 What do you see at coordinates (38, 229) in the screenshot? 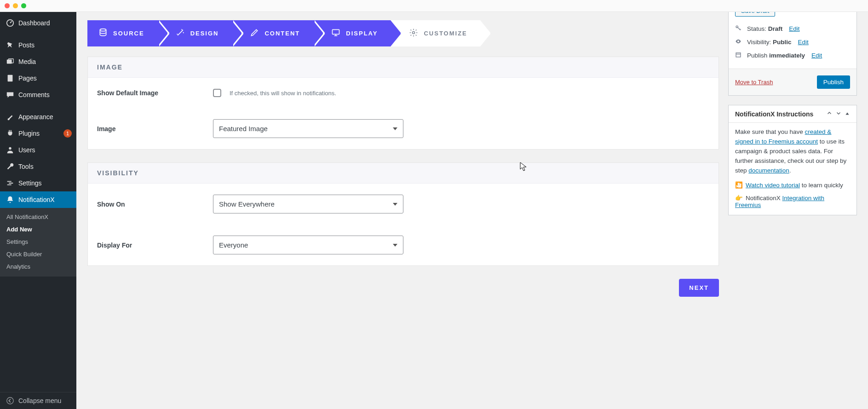
I see `submenu-item-add-new: Add New` at bounding box center [38, 229].